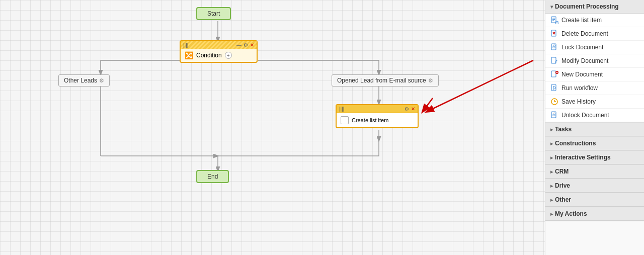 The height and width of the screenshot is (255, 644). I want to click on opened-lead-label: Opened Lead from E-mail source, so click(381, 80).